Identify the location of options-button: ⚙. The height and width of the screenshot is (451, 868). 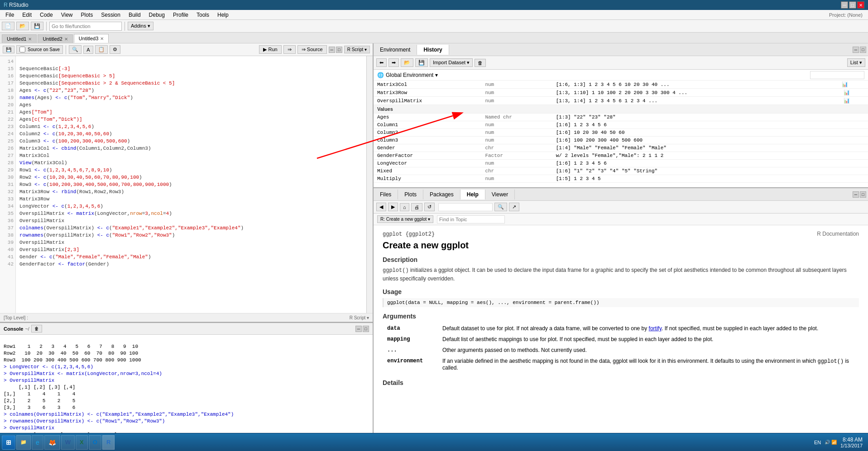
(115, 50).